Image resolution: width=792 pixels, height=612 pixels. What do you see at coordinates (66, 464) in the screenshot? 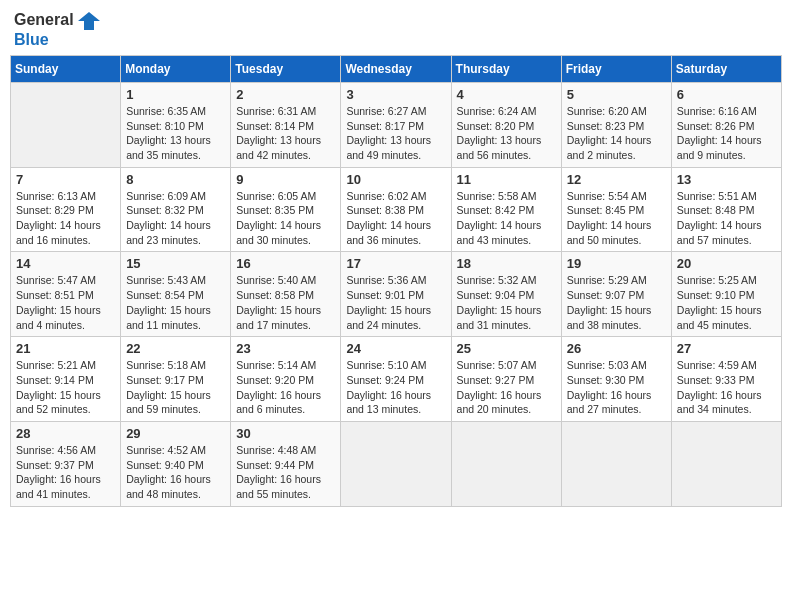
I see `calendar-cell: 28Sunrise: 4:56 AMSunset: 9:37 PMDayligh…` at bounding box center [66, 464].